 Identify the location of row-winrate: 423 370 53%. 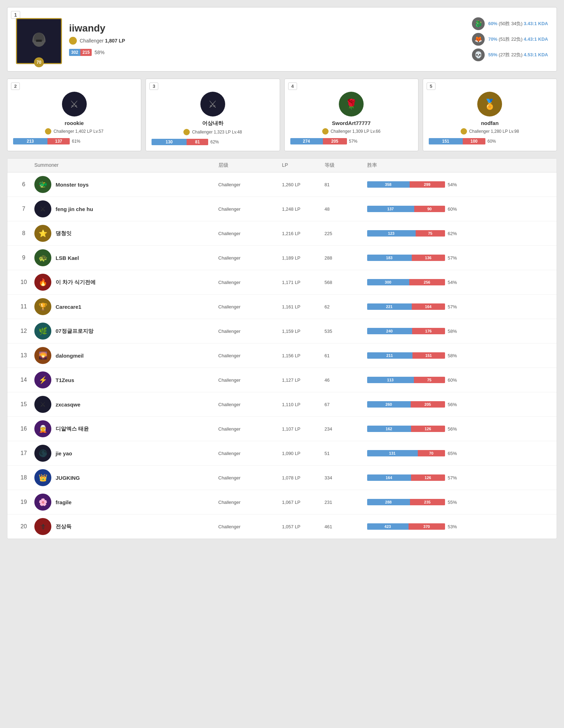
(459, 527).